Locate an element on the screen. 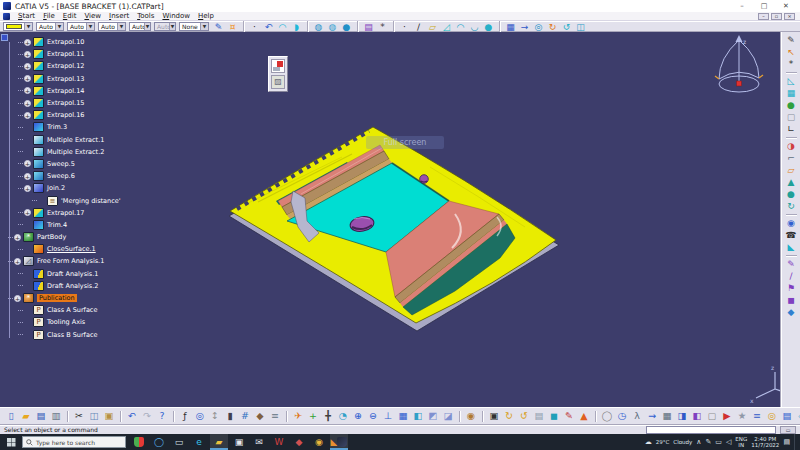  chevron-down-icon: ▼ is located at coordinates (28, 26).